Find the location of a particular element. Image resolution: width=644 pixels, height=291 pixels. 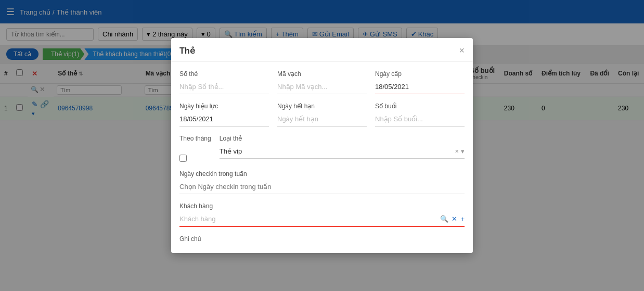

label-ngay-hieu-luc: Ngày hiệu lực is located at coordinates (224, 106).